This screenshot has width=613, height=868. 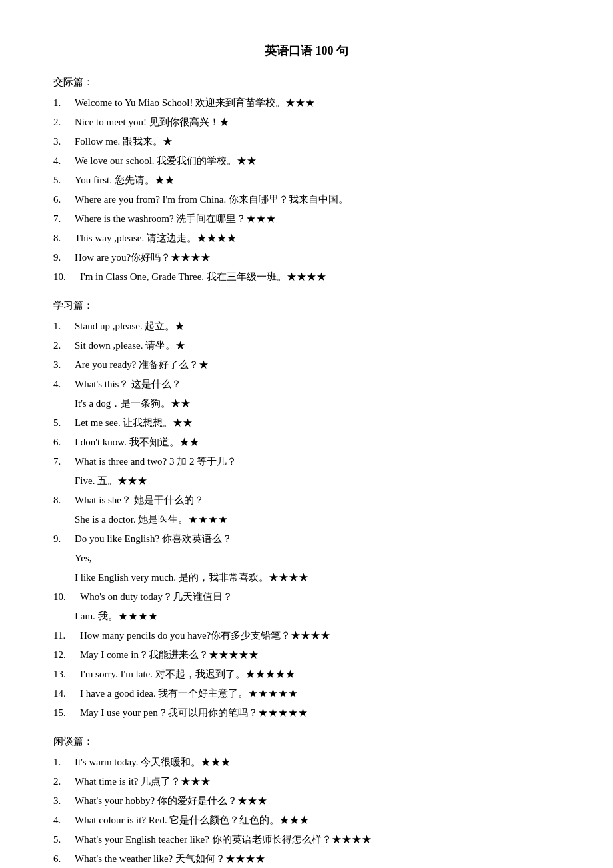 I want to click on list-item: 4. We love our school. 我爱我们的学校。★★, so click(x=306, y=161).